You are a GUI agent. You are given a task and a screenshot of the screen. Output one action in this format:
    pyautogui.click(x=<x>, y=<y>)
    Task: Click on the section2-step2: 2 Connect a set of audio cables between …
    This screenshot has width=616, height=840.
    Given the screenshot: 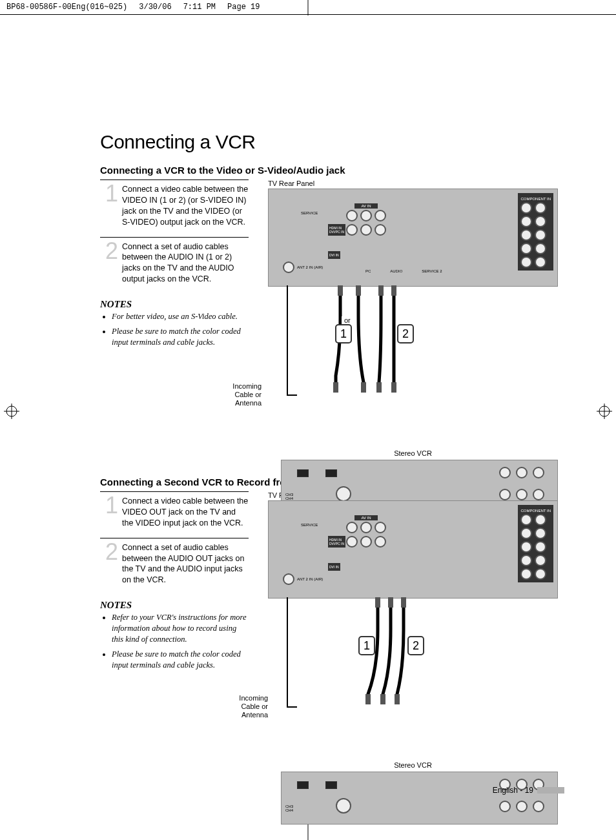 What is the action you would take?
    pyautogui.click(x=174, y=562)
    